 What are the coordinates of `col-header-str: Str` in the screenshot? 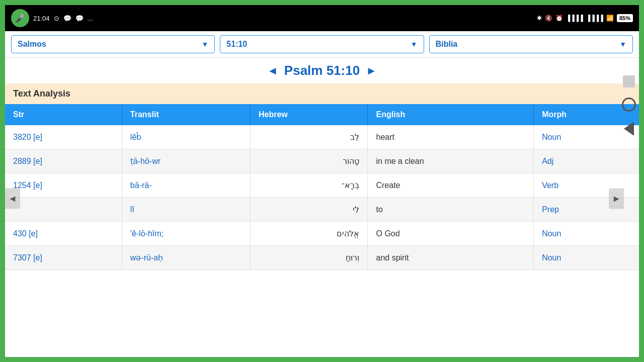 It's located at (63, 115).